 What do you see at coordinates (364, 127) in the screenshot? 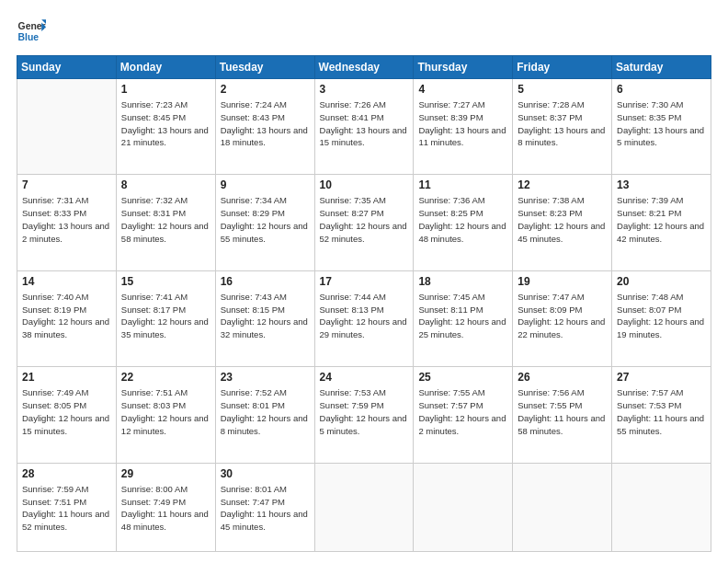
I see `calendar-cell: 3Sunrise: 7:26 AMSunset: 8:41 PMDaylight…` at bounding box center [364, 127].